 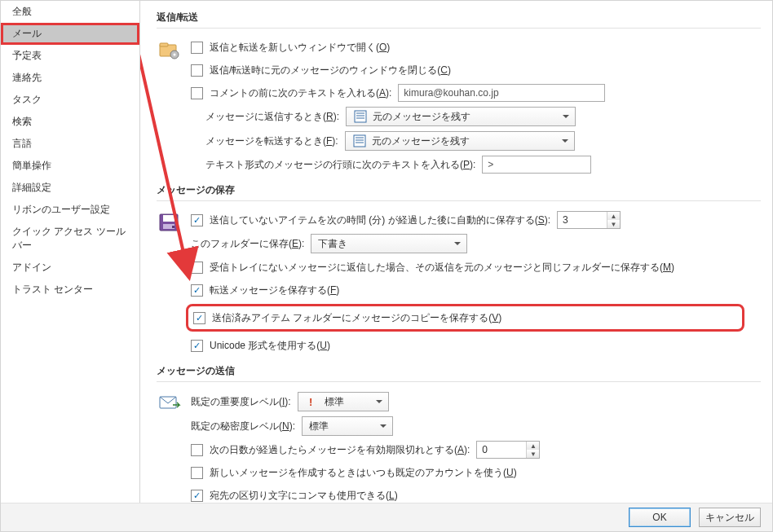 I want to click on cancel-button: キャンセル, so click(x=730, y=517).